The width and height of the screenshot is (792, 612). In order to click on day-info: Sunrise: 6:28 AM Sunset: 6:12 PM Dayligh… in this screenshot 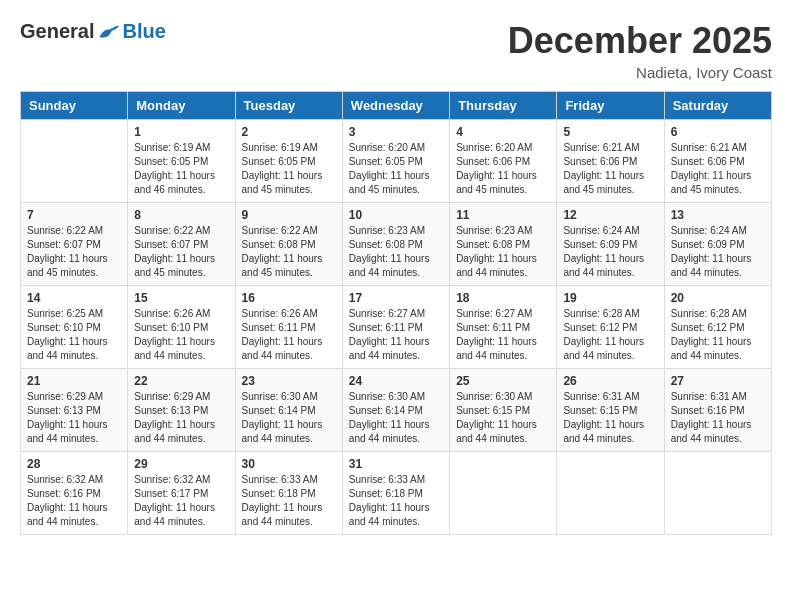, I will do `click(718, 335)`.